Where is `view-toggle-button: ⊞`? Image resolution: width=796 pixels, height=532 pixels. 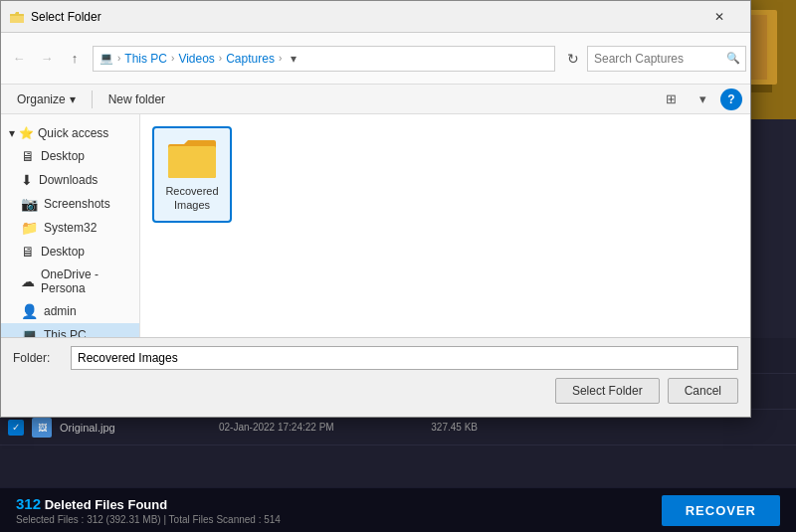 view-toggle-button: ⊞ is located at coordinates (671, 99).